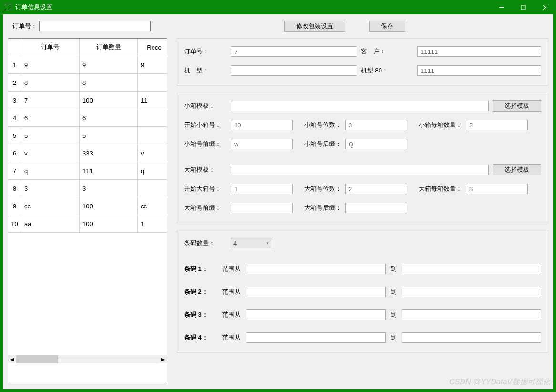 Image resolution: width=556 pixels, height=392 pixels. Describe the element at coordinates (15, 224) in the screenshot. I see `row-header: 10` at that location.